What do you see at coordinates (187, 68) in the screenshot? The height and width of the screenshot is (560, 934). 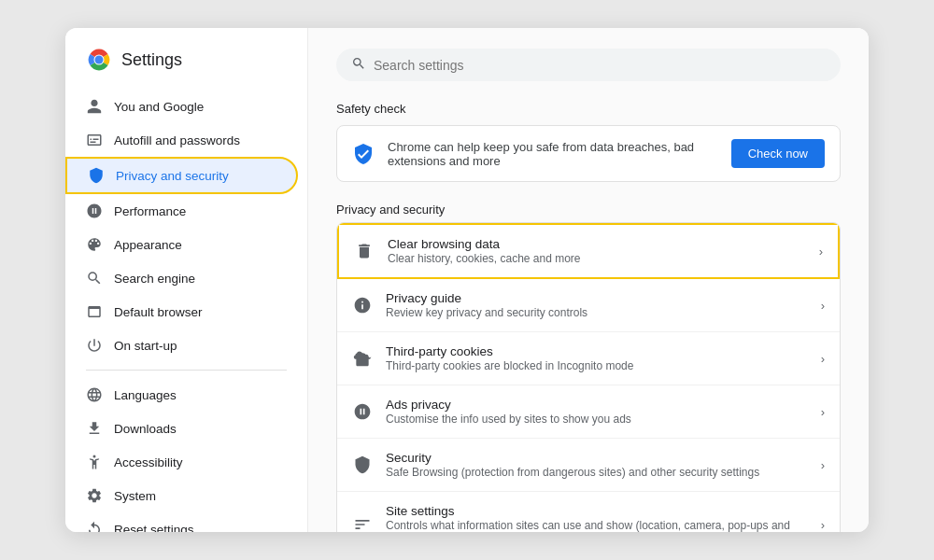 I see `sidebar-header: Settings` at bounding box center [187, 68].